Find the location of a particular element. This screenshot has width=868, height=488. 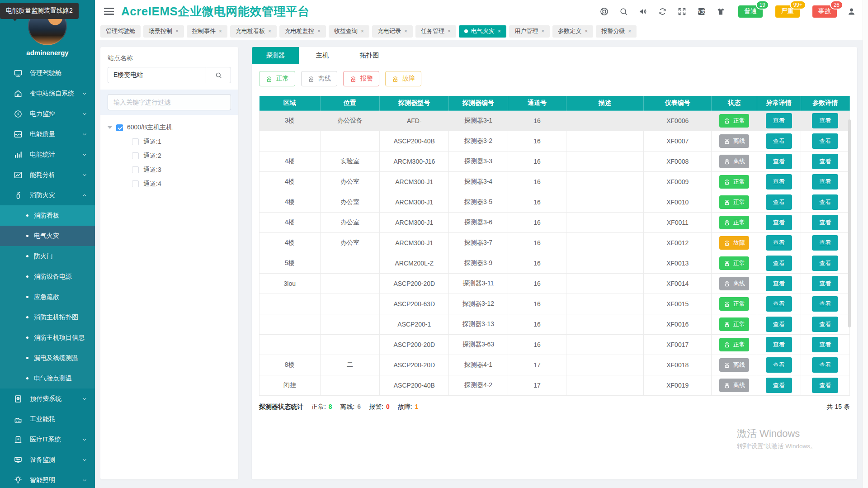

tree-child-node: 通道:1 is located at coordinates (169, 142).